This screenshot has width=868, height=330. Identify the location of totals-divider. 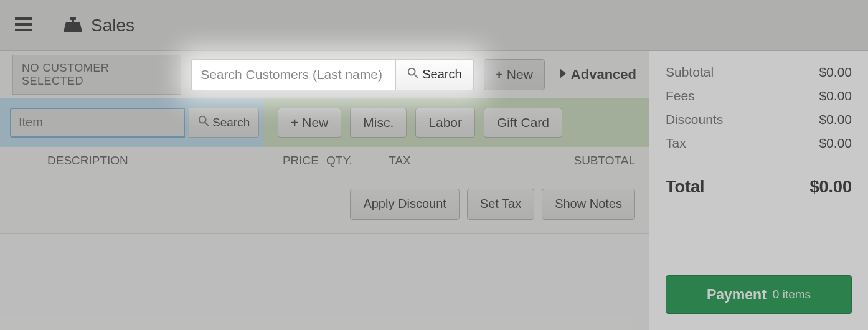
(758, 166).